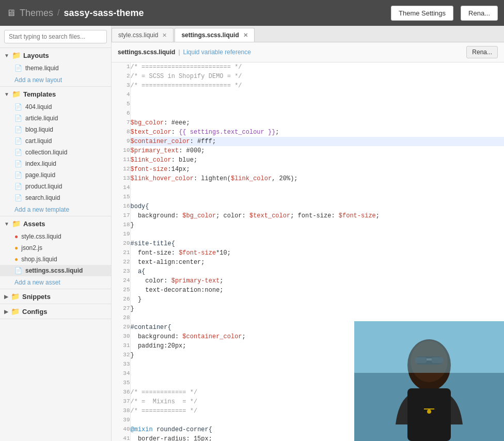 The image size is (504, 441). Describe the element at coordinates (121, 253) in the screenshot. I see `line-number: 21` at that location.